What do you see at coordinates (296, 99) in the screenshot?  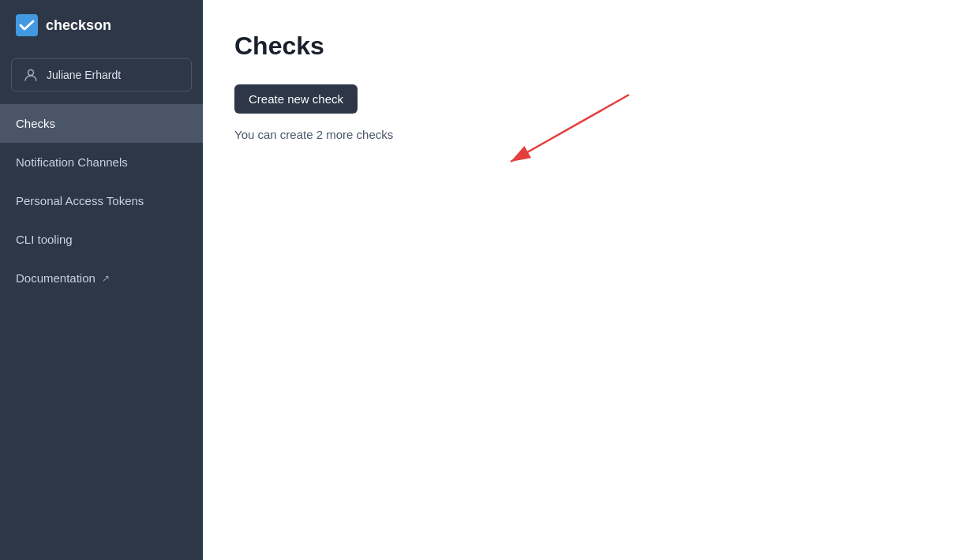 I see `create-new-check-button: Create new check` at bounding box center [296, 99].